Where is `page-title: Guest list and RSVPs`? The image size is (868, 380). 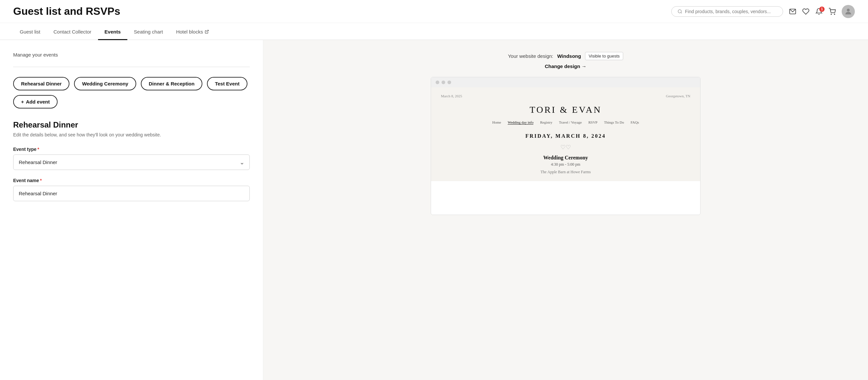
page-title: Guest list and RSVPs is located at coordinates (67, 11).